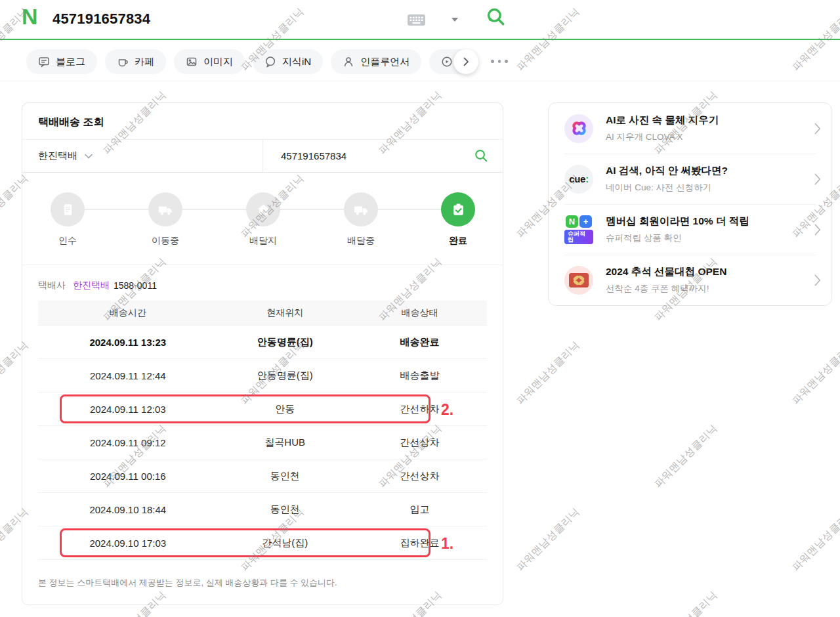 This screenshot has height=617, width=840. I want to click on sidebar-item-clova: AI로 사진 속 물체 지우기AI 지우개 CLOVA X, so click(690, 129).